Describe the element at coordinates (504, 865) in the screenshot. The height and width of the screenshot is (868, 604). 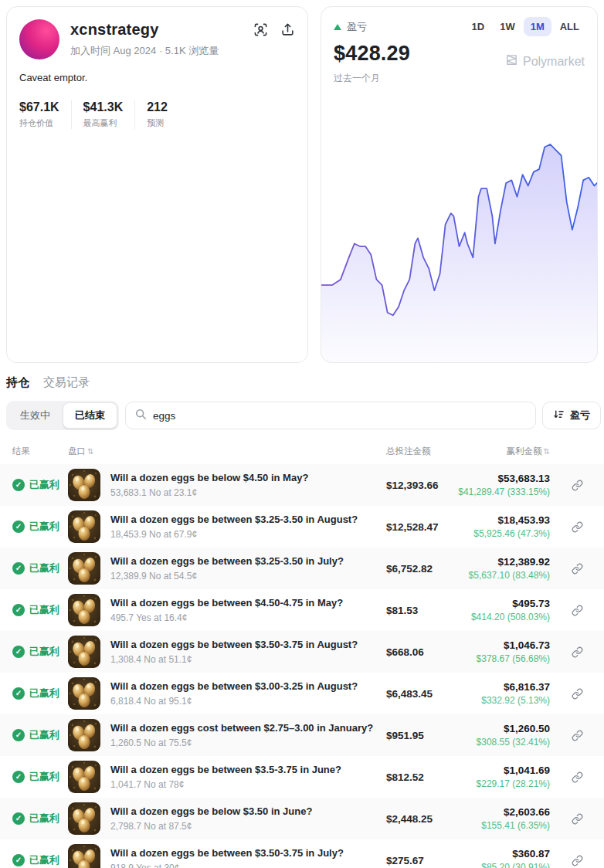
I see `profit-amount: $85.20 (30.91%)` at that location.